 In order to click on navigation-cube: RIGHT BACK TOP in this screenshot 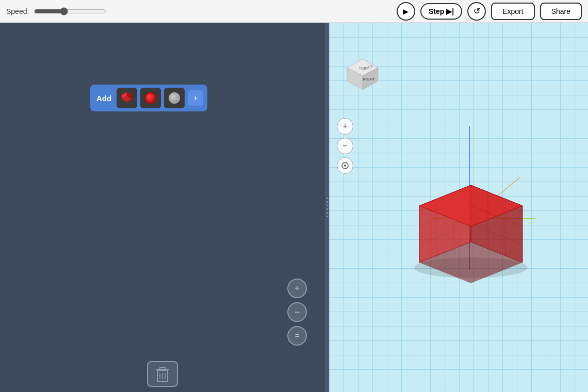, I will do `click(363, 77)`.